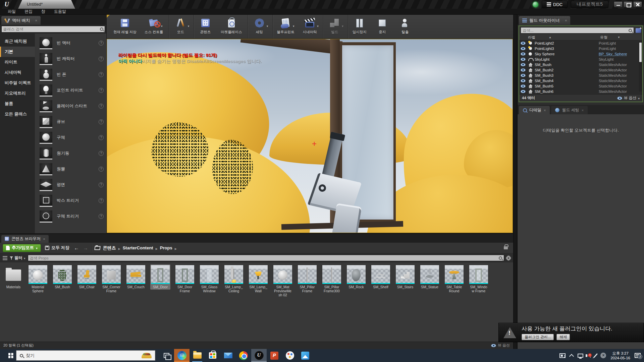  I want to click on status-x-icon, so click(603, 355).